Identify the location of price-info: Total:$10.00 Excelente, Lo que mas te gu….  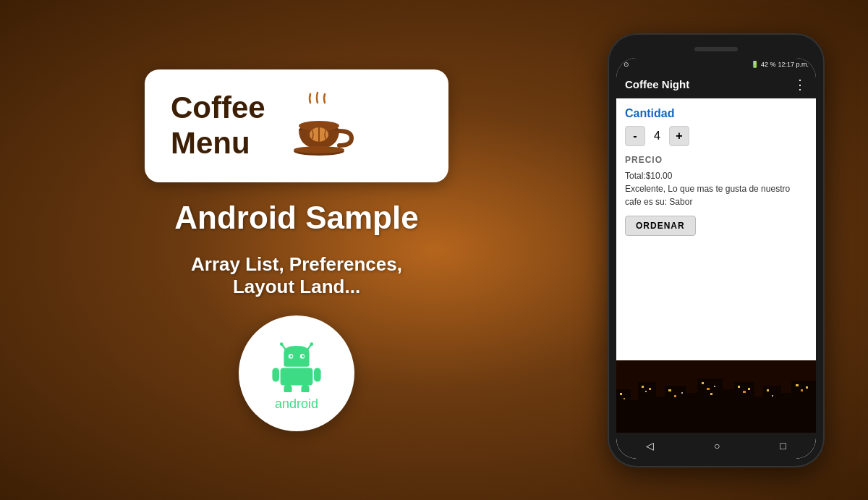
(716, 189).